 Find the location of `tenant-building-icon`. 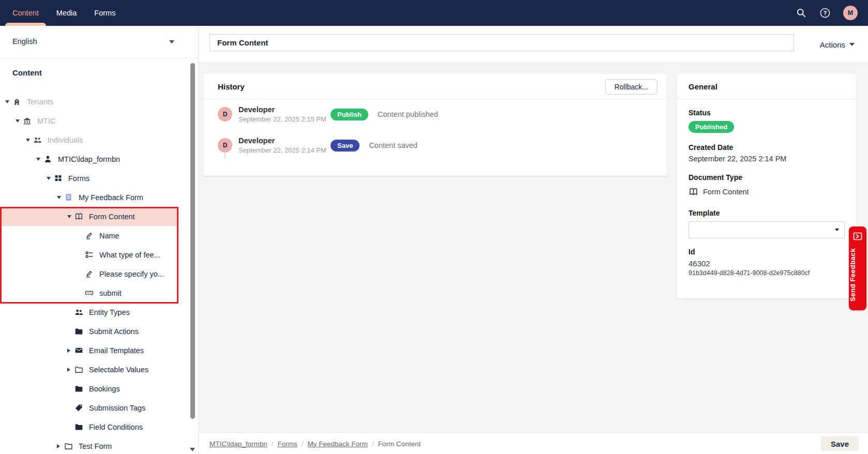

tenant-building-icon is located at coordinates (17, 101).